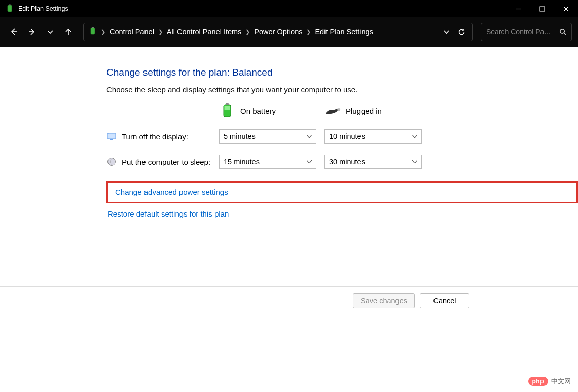 The image size is (578, 392). What do you see at coordinates (270, 111) in the screenshot?
I see `on-battery-header: On battery` at bounding box center [270, 111].